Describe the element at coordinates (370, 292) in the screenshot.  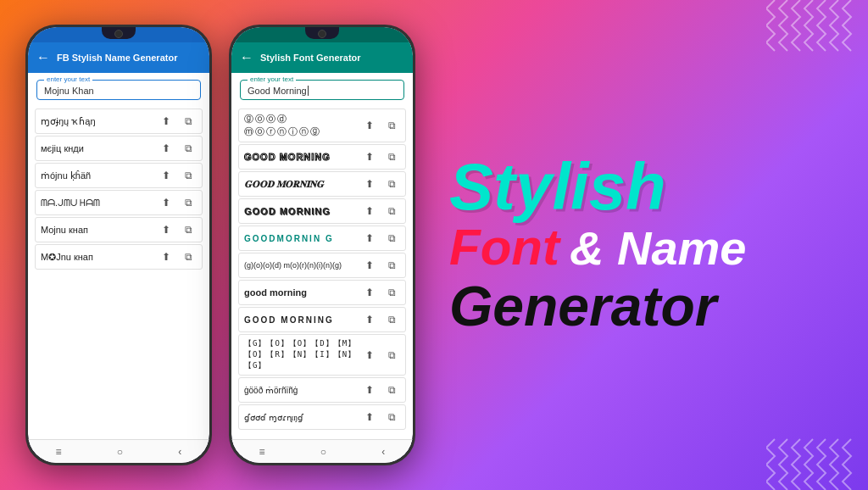
I see `share-btn-p2-7: ⬆` at that location.